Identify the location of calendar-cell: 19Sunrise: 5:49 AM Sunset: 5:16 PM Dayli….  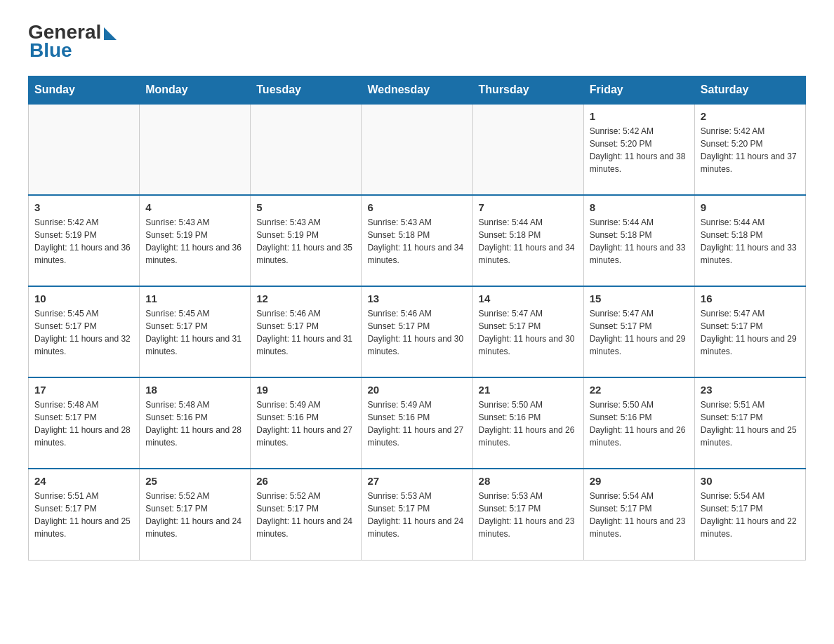
(306, 423).